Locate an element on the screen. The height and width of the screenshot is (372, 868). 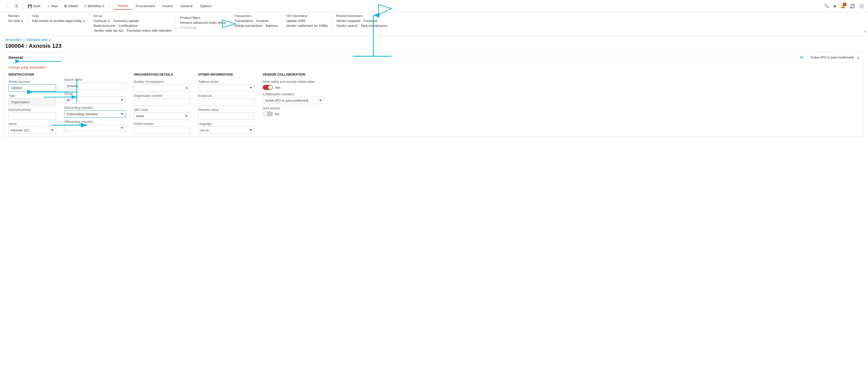
identification-section-label: IDENTIFICATION is located at coordinates (32, 75).